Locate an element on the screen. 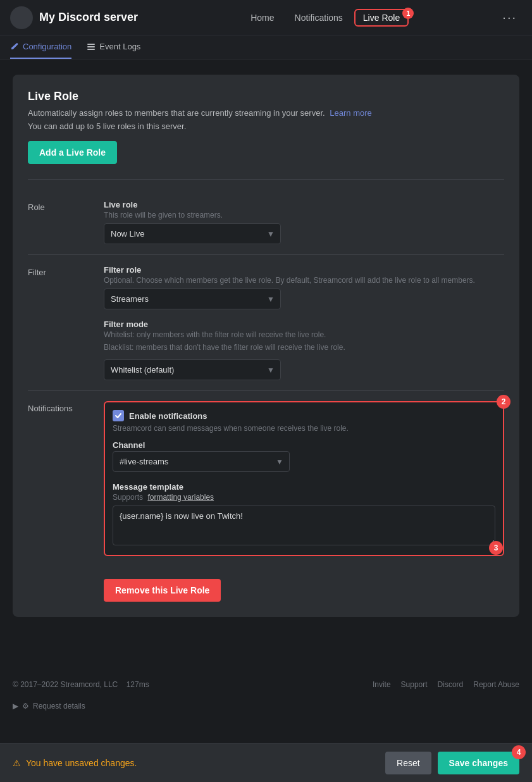  step-badge-4: 4 is located at coordinates (519, 752).